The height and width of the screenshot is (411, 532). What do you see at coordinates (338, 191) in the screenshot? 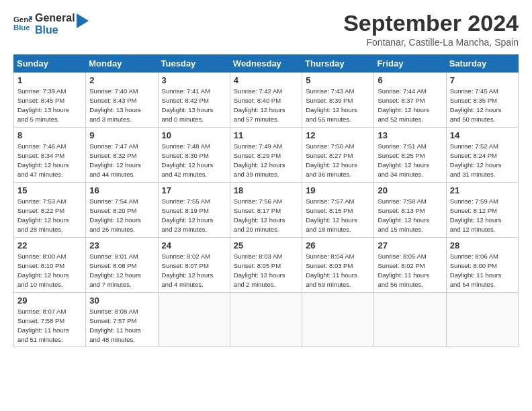
I see `day-number: 19` at bounding box center [338, 191].